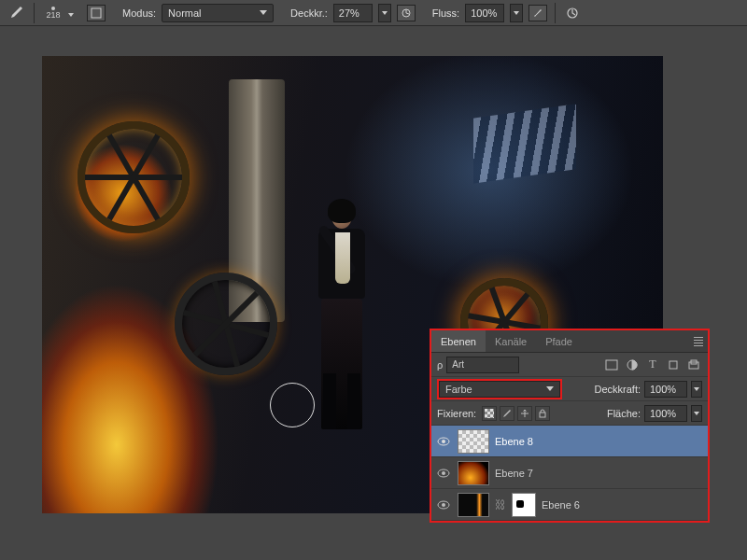  I want to click on filter-type-select: Art, so click(483, 365).